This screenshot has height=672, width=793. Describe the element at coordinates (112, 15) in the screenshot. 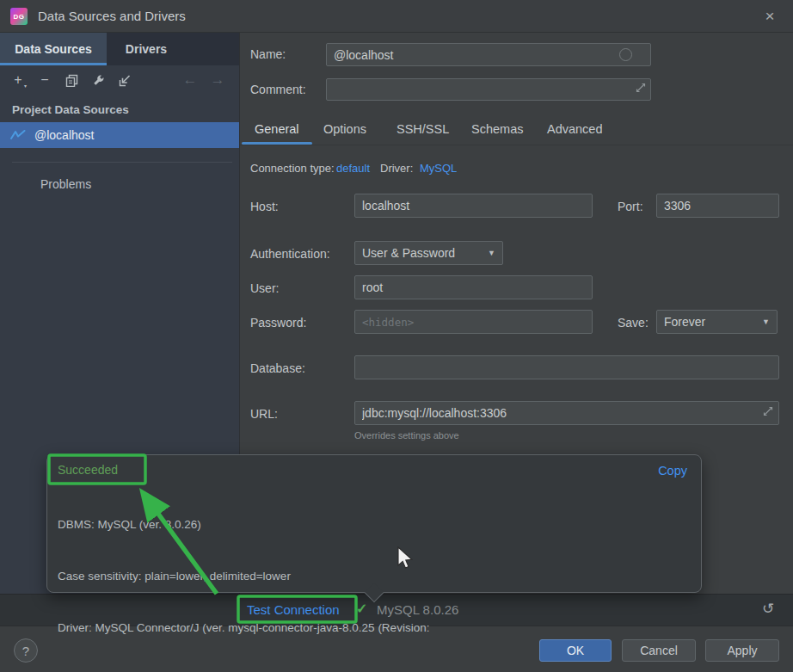

I see `dialog-title: Data Sources and Drivers` at that location.